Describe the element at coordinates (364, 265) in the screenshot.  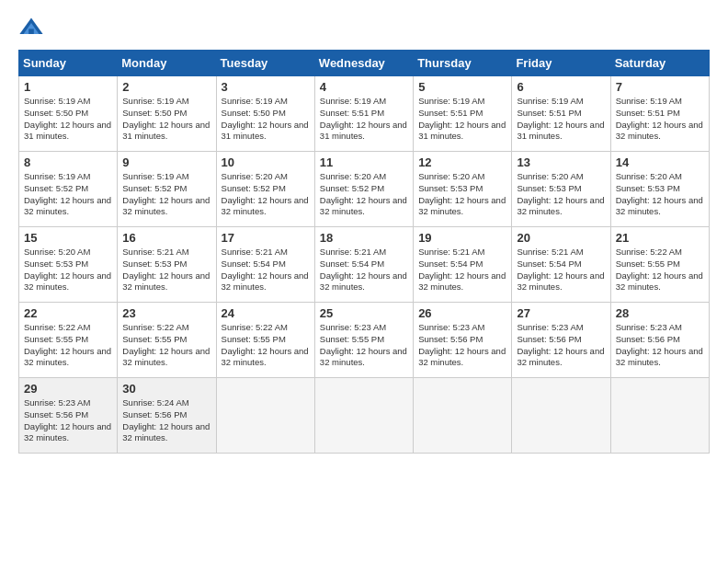
I see `calendar-cell: 18Sunrise: 5:21 AMSunset: 5:54 PMDayligh…` at that location.